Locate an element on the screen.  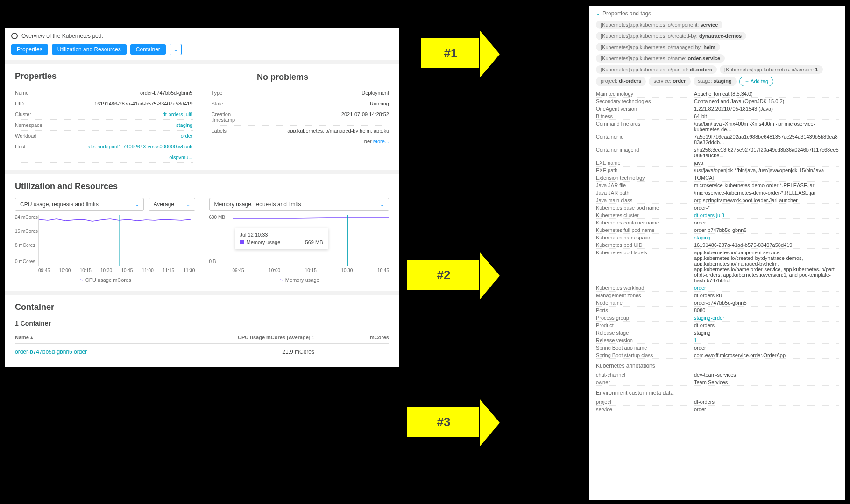
detail-row: Ports8080 is located at coordinates (717, 310).